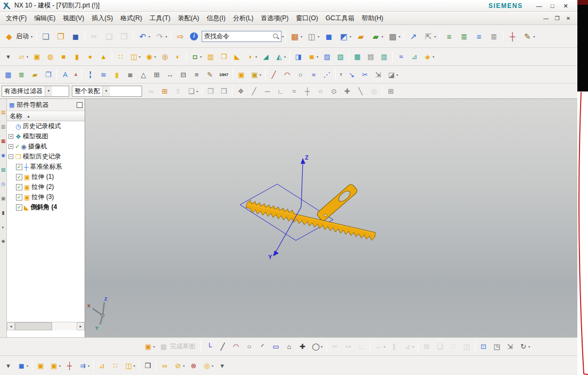 The height and width of the screenshot is (375, 588). I want to click on assembly-constraints-button: ⇉▾, so click(84, 365).